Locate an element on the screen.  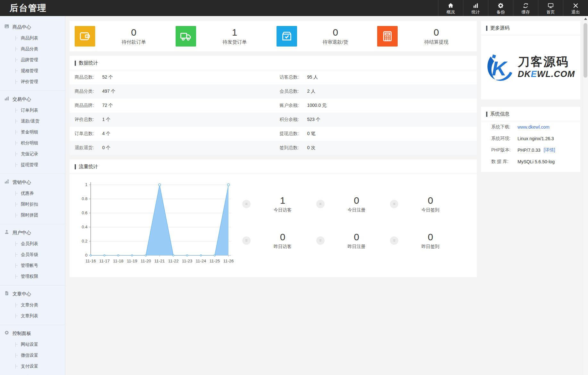
home-icon is located at coordinates (451, 6).